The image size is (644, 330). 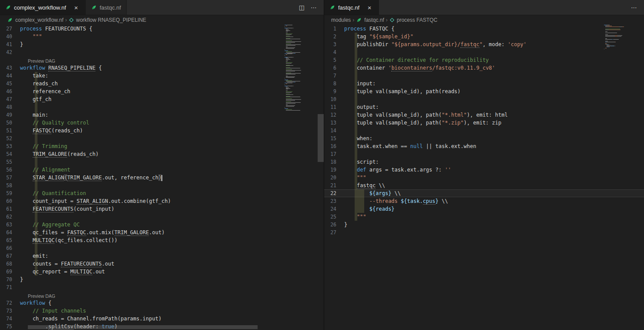 What do you see at coordinates (617, 178) in the screenshot?
I see `right-minimap` at bounding box center [617, 178].